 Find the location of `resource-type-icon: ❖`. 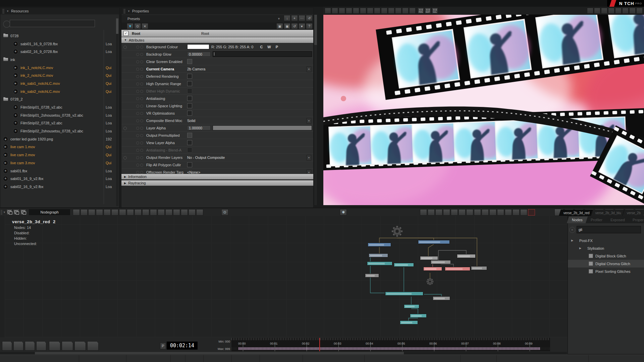

resource-type-icon: ❖ is located at coordinates (5, 179).